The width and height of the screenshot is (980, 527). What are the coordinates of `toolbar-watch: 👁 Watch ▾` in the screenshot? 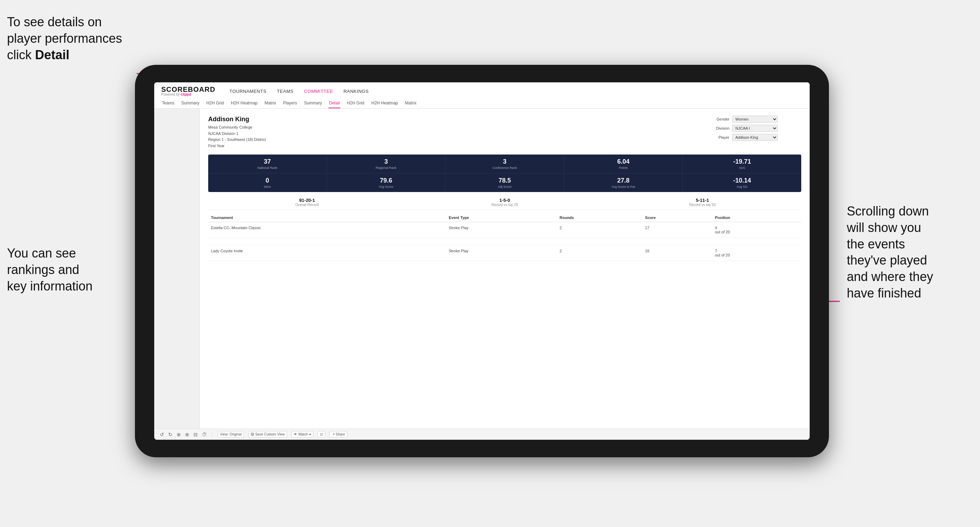 It's located at (302, 434).